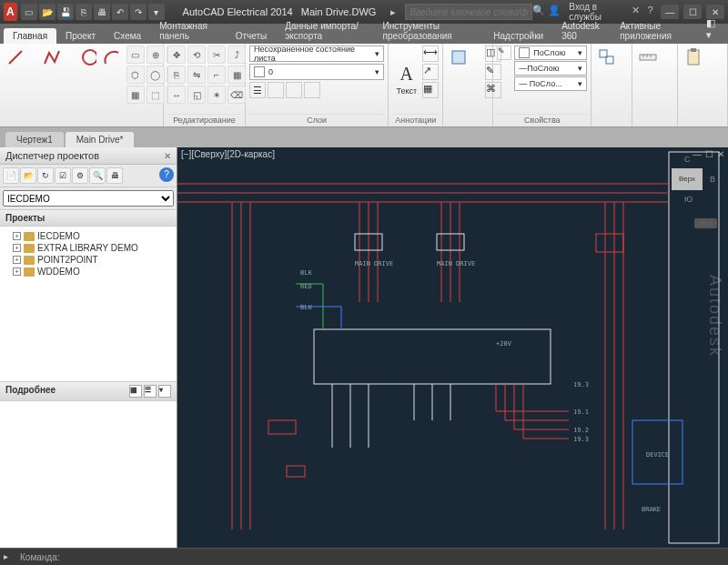  What do you see at coordinates (306, 273) in the screenshot?
I see `svg-text: BLK` at bounding box center [306, 273].